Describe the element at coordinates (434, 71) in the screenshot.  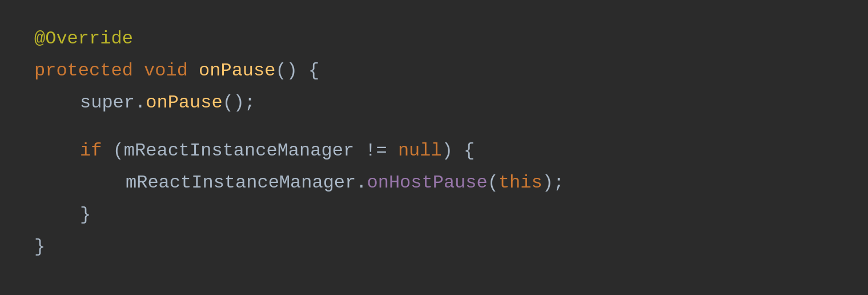
I see `code-line-2: protected void onPause() {` at that location.